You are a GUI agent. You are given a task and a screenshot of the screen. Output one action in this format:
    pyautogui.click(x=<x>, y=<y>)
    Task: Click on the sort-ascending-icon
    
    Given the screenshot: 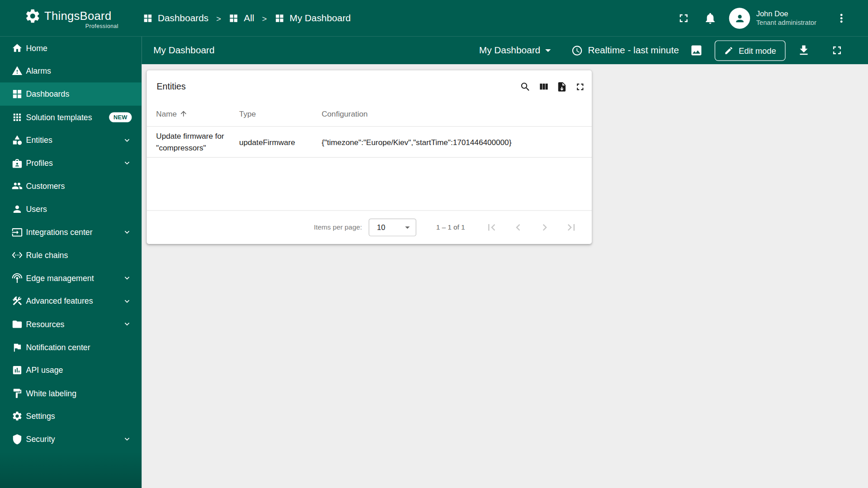 What is the action you would take?
    pyautogui.click(x=184, y=113)
    